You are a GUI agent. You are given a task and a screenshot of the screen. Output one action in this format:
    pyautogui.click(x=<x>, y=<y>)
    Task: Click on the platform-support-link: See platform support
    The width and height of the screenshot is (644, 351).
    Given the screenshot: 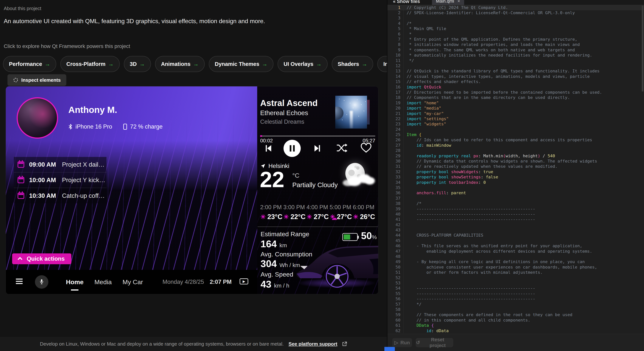 What is the action you would take?
    pyautogui.click(x=313, y=344)
    